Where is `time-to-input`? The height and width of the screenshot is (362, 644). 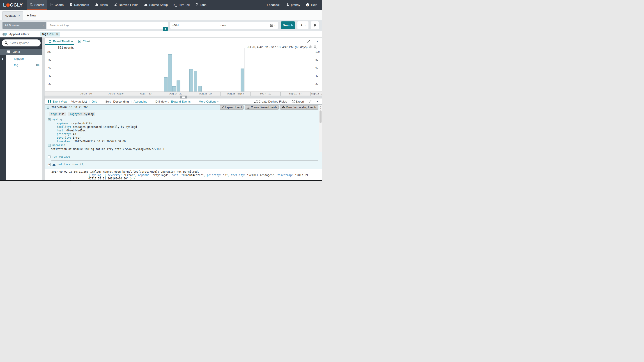
time-to-input is located at coordinates (244, 25).